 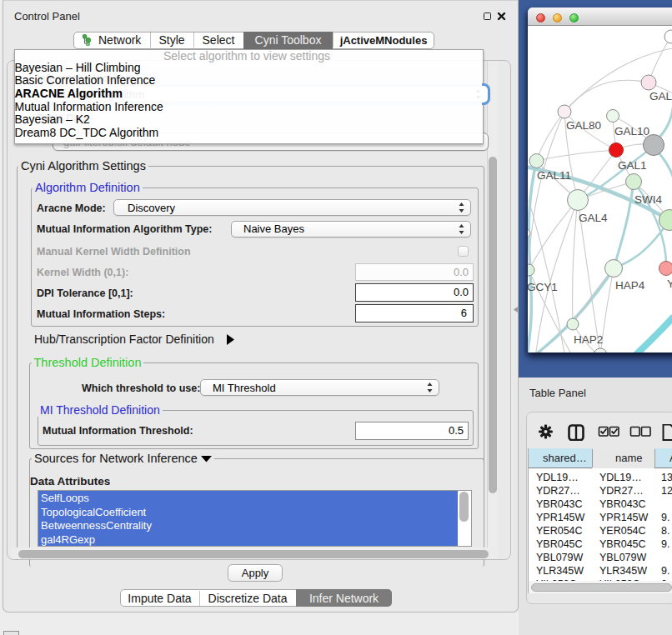 What do you see at coordinates (632, 165) in the screenshot?
I see `svg-text: GAL1` at bounding box center [632, 165].